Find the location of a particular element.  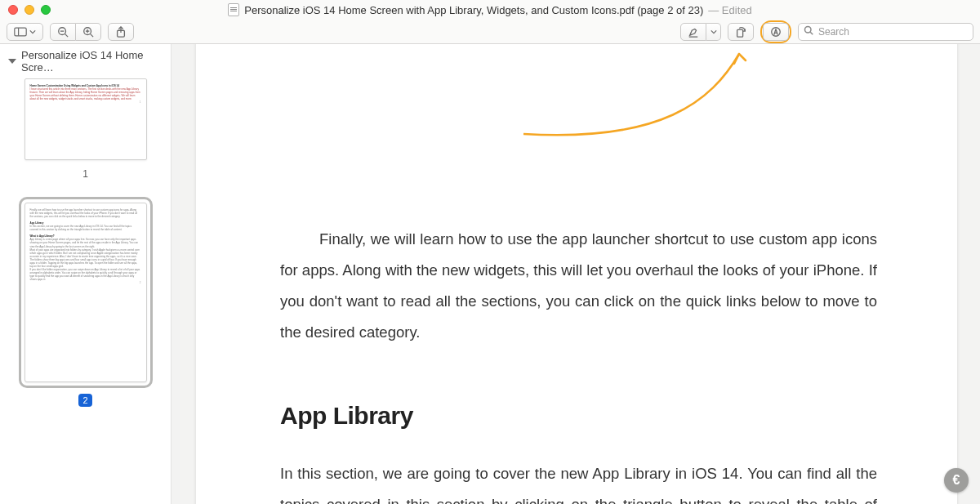

window-titlebar: Personalize iOS 14 Home Screen with App … is located at coordinates (490, 10).